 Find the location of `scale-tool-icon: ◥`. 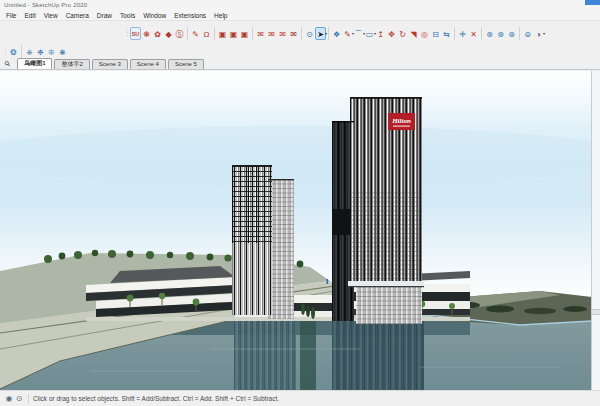

scale-tool-icon: ◥ is located at coordinates (414, 34).